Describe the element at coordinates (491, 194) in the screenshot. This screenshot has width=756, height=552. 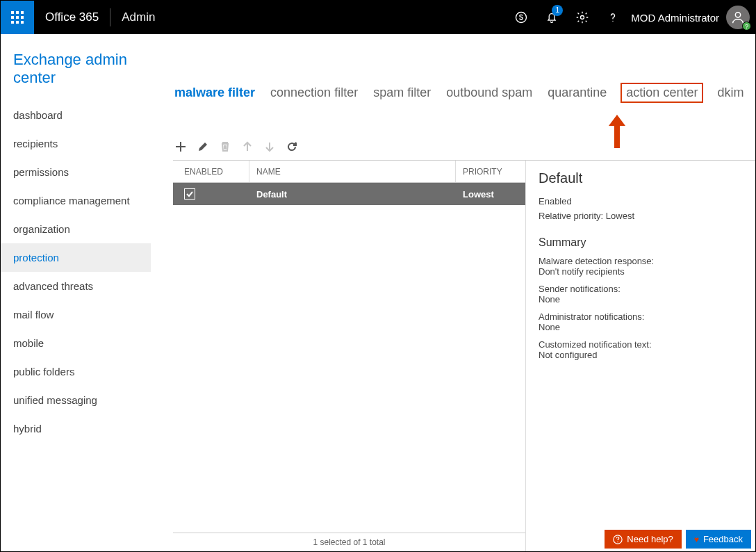
I see `row-priority: Lowest` at that location.